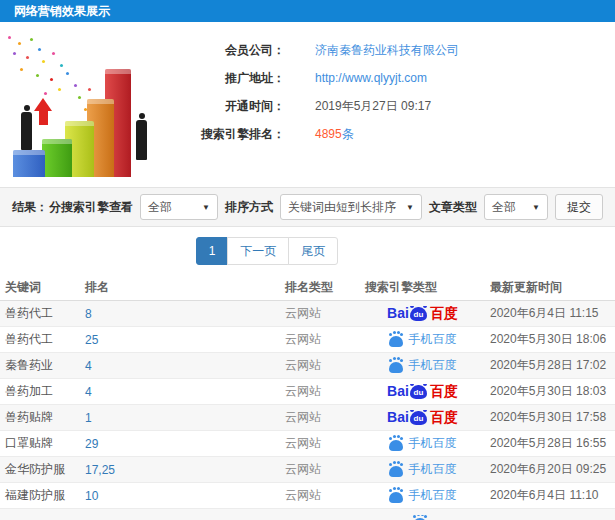  I want to click on promo-url-label: 推广地址：, so click(230, 78).